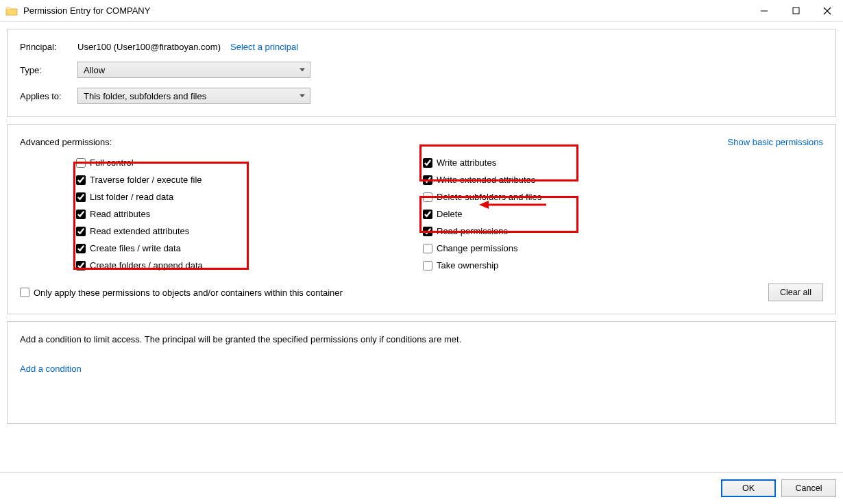  What do you see at coordinates (112, 163) in the screenshot?
I see `permission-label: Full control` at bounding box center [112, 163].